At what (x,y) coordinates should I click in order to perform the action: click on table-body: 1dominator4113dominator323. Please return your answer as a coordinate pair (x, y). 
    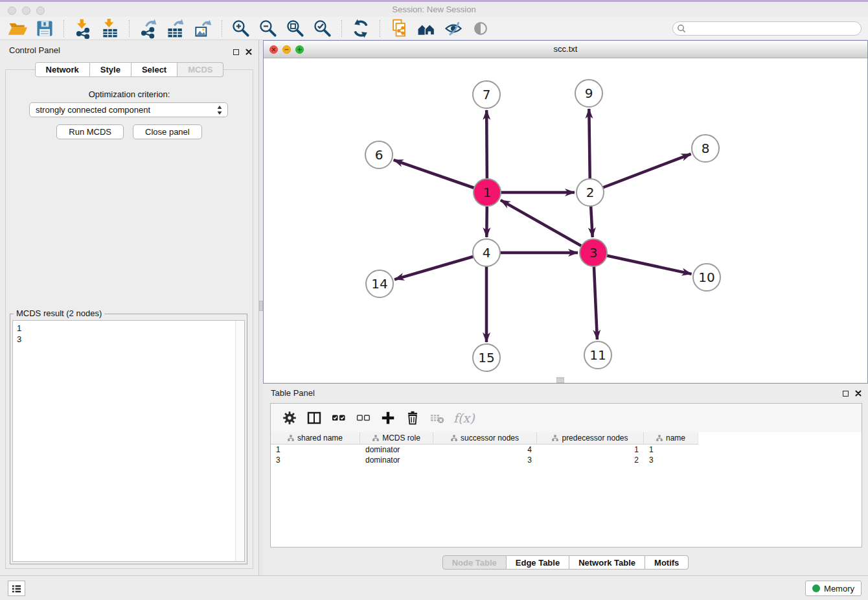
    Looking at the image, I should click on (566, 455).